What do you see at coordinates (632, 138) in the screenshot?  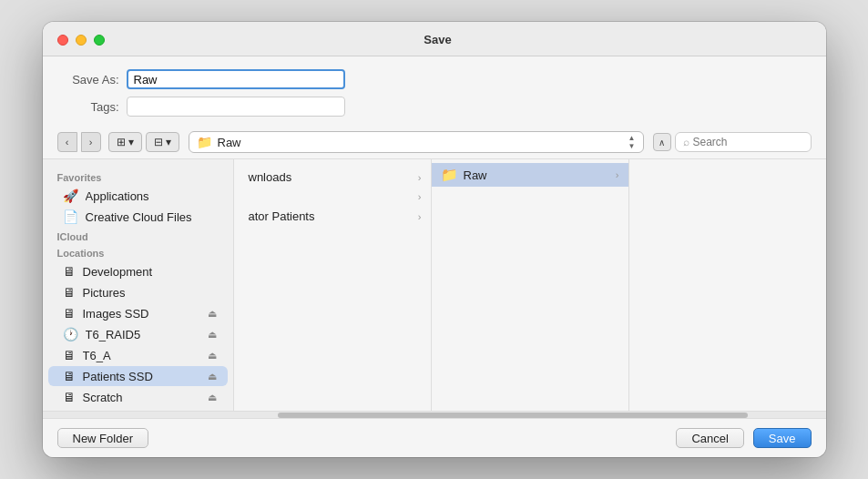 I see `up-arrow: ▲` at bounding box center [632, 138].